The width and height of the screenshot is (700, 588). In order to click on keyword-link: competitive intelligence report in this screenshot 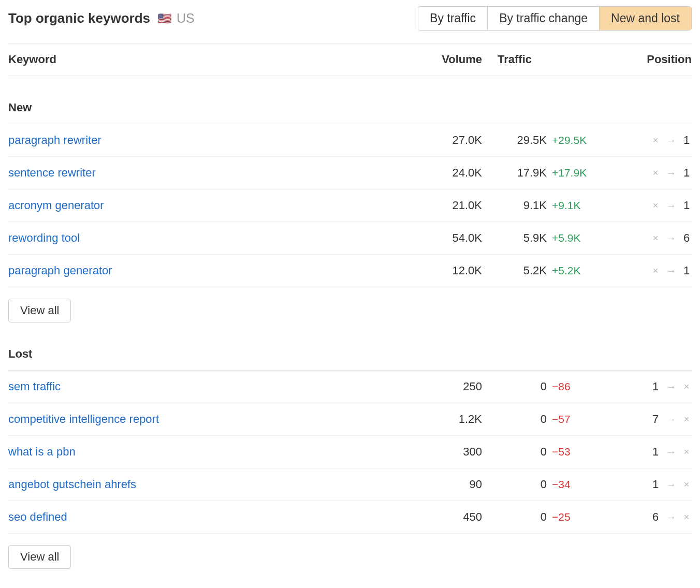, I will do `click(211, 419)`.